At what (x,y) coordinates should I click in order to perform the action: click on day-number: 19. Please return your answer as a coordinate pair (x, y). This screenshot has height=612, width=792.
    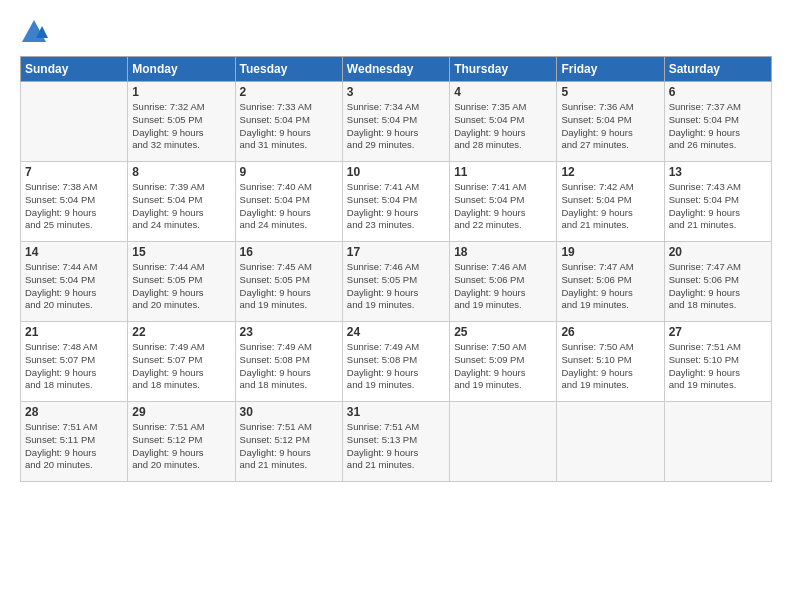
    Looking at the image, I should click on (610, 252).